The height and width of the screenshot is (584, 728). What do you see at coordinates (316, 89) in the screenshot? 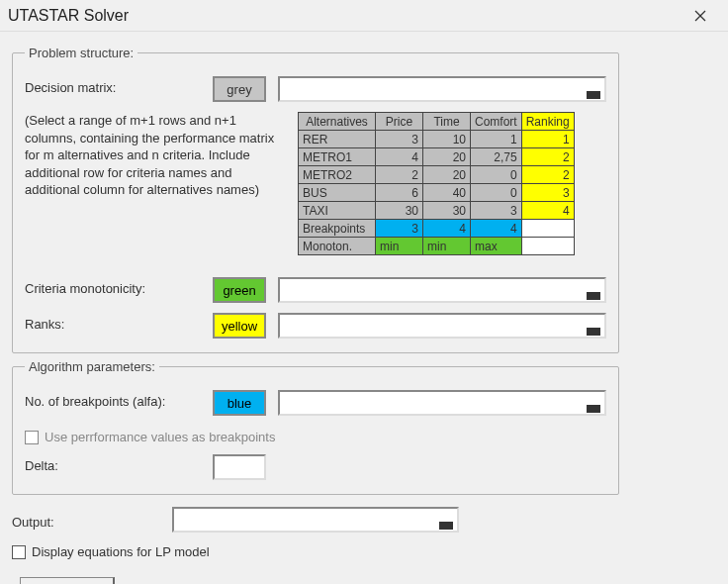
I see `decision-matrix-row: Decision matrix: grey` at bounding box center [316, 89].